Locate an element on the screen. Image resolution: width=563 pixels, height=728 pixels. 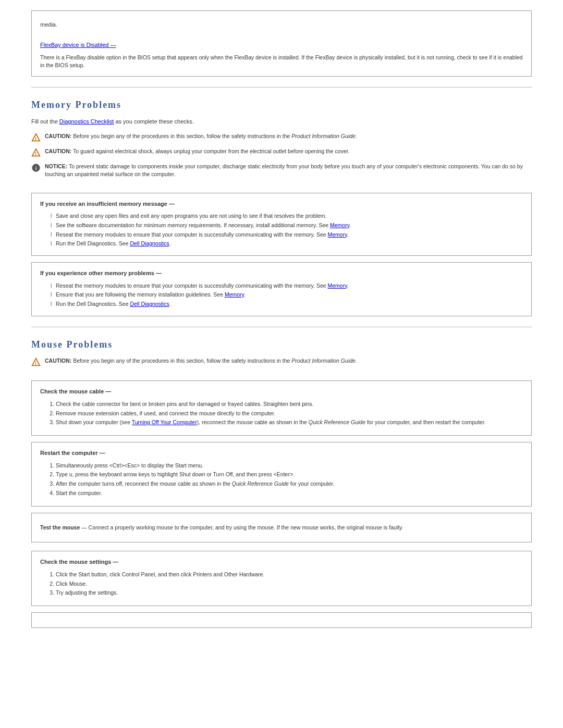
memory-section-title: Memory Problems is located at coordinates (282, 105).